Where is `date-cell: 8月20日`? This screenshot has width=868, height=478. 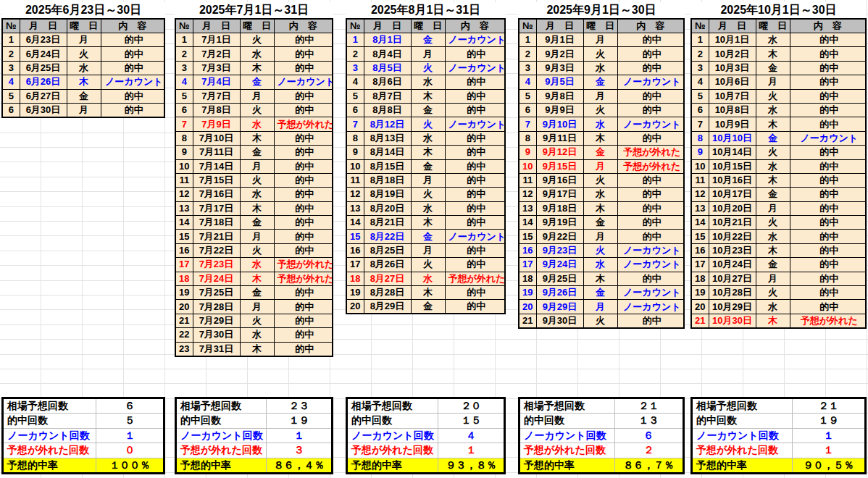 date-cell: 8月20日 is located at coordinates (387, 209).